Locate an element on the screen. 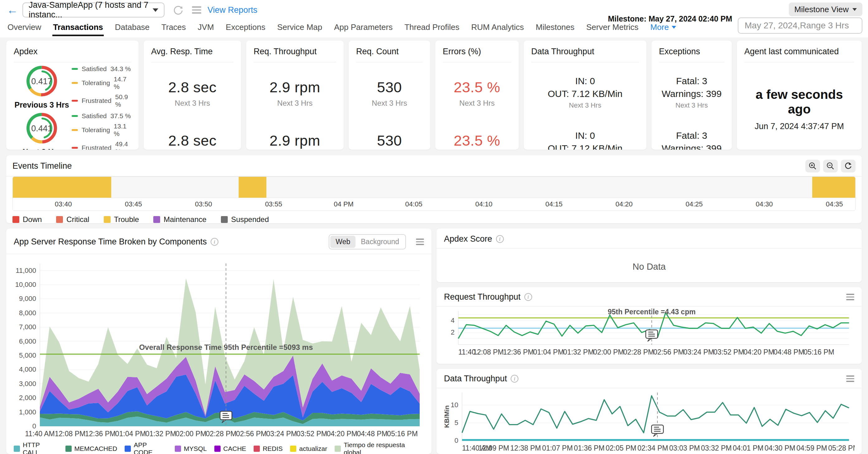 This screenshot has height=454, width=868. legend-label: APP CODE is located at coordinates (151, 448).